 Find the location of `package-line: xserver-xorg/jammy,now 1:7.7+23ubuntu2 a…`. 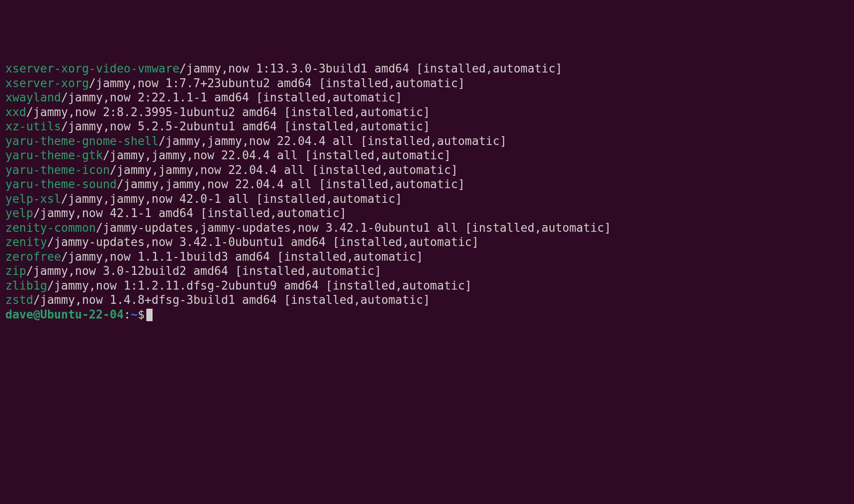

package-line: xserver-xorg/jammy,now 1:7.7+23ubuntu2 a… is located at coordinates (427, 84).